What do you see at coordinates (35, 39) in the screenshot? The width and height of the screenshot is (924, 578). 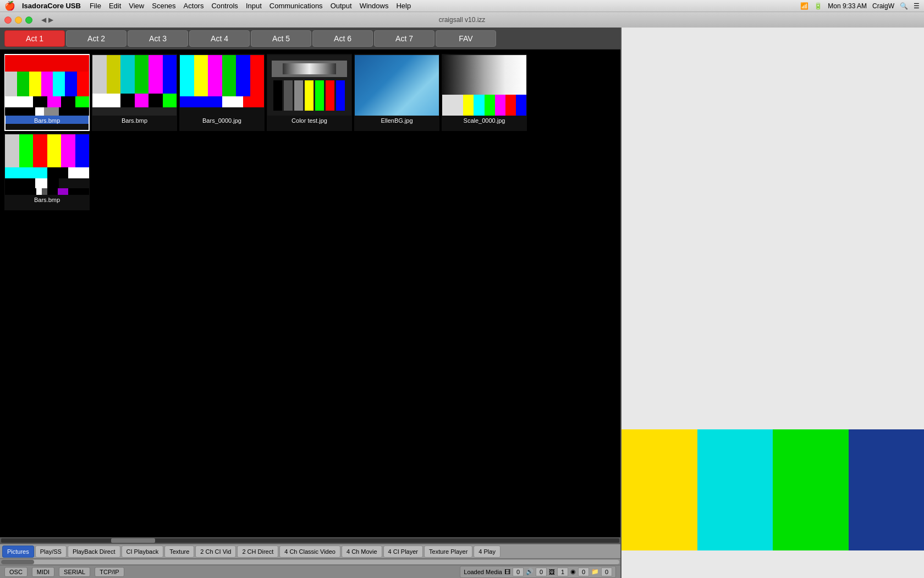 I see `act-tab-1: Act 1` at bounding box center [35, 39].